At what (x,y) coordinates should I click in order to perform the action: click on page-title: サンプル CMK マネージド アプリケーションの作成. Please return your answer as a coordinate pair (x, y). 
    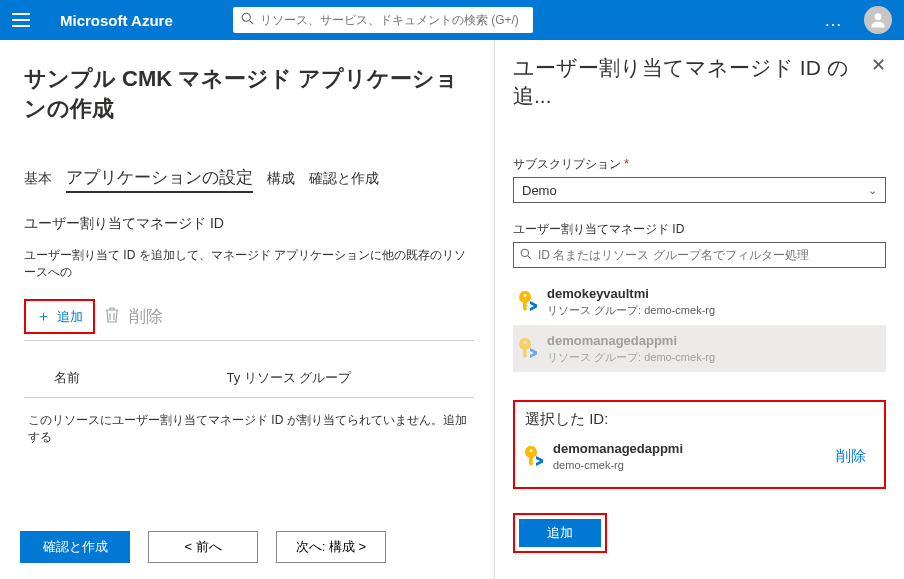
    Looking at the image, I should click on (249, 94).